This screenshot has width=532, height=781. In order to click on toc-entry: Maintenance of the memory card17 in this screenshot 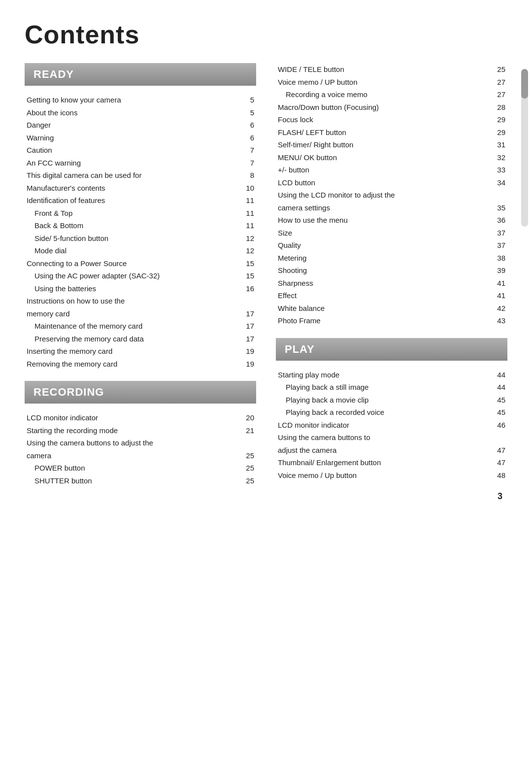, I will do `click(140, 326)`.